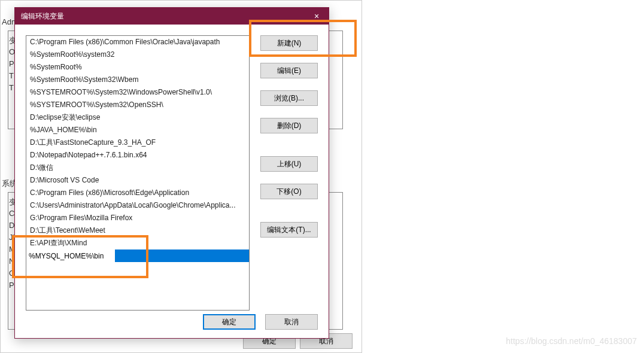  I want to click on side-buttons: 新建(N) 编辑(E) 浏览(B)... 删除(D) 上移(U) 下移(O) 编…, so click(289, 181).